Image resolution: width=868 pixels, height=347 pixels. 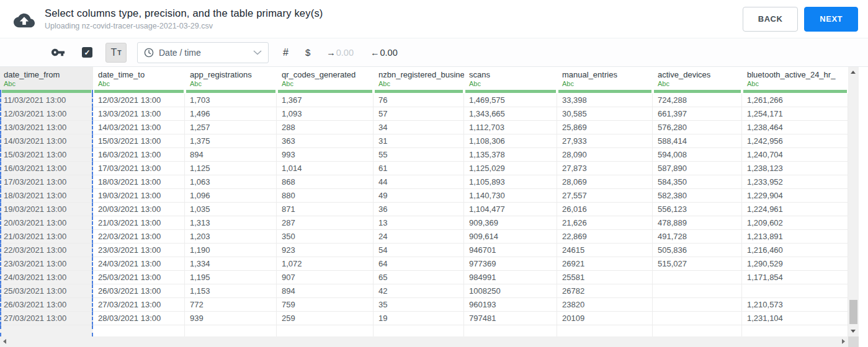 What do you see at coordinates (419, 155) in the screenshot?
I see `table-cell: 55` at bounding box center [419, 155].